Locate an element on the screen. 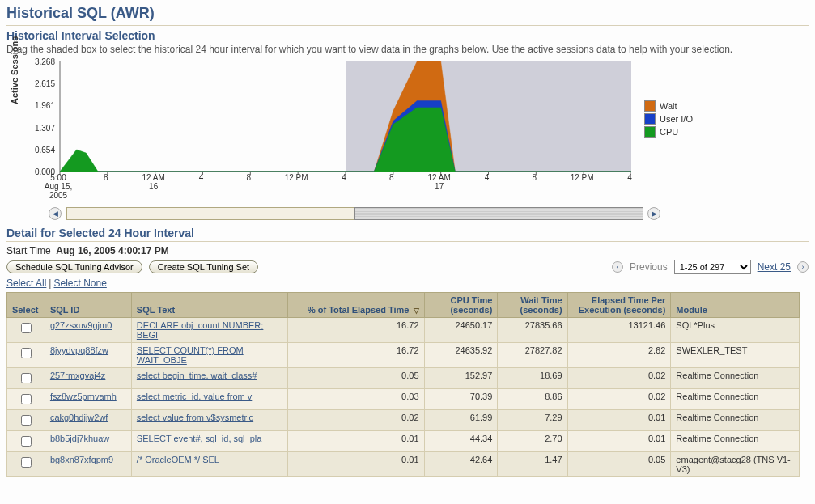  chart-xtick: 12 AM16 is located at coordinates (154, 182).